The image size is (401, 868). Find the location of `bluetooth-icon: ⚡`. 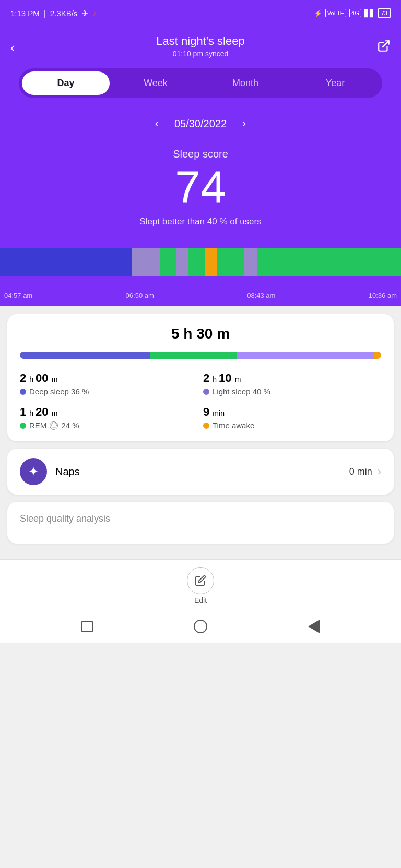

bluetooth-icon: ⚡ is located at coordinates (318, 14).